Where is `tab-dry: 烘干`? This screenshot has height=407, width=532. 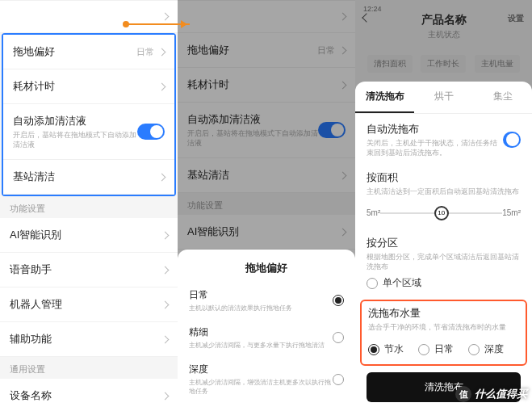 tab-dry: 烘干 is located at coordinates (444, 97).